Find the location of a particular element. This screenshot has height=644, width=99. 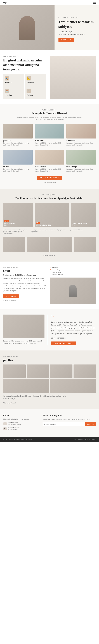

odalar-bottom-row is located at coordinates (50, 245).